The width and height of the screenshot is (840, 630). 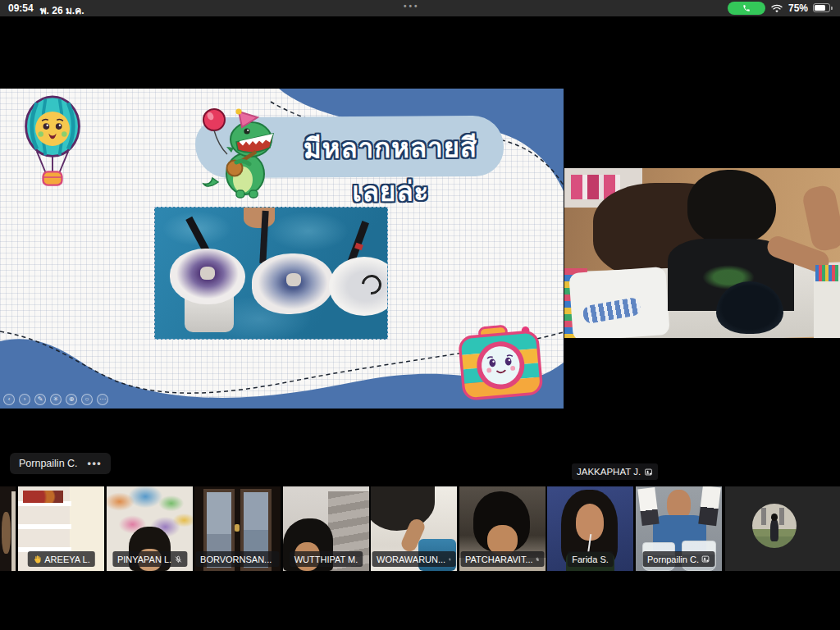 I want to click on presenter-name: Pornpailin C., so click(x=48, y=463).